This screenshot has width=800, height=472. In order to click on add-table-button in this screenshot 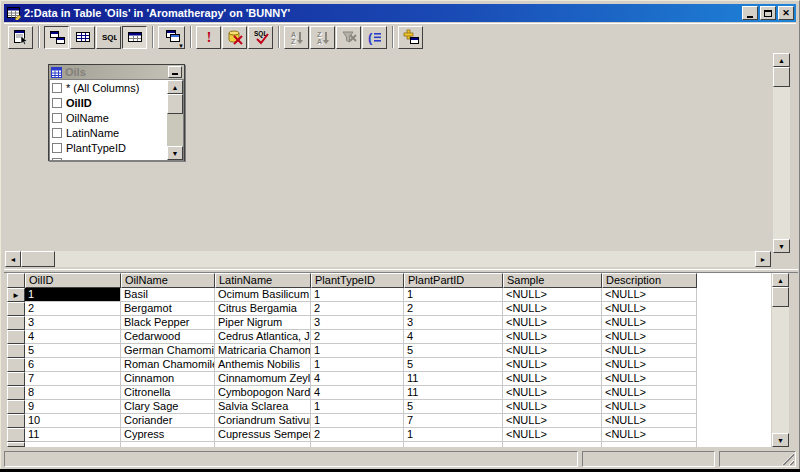, I will do `click(410, 38)`.